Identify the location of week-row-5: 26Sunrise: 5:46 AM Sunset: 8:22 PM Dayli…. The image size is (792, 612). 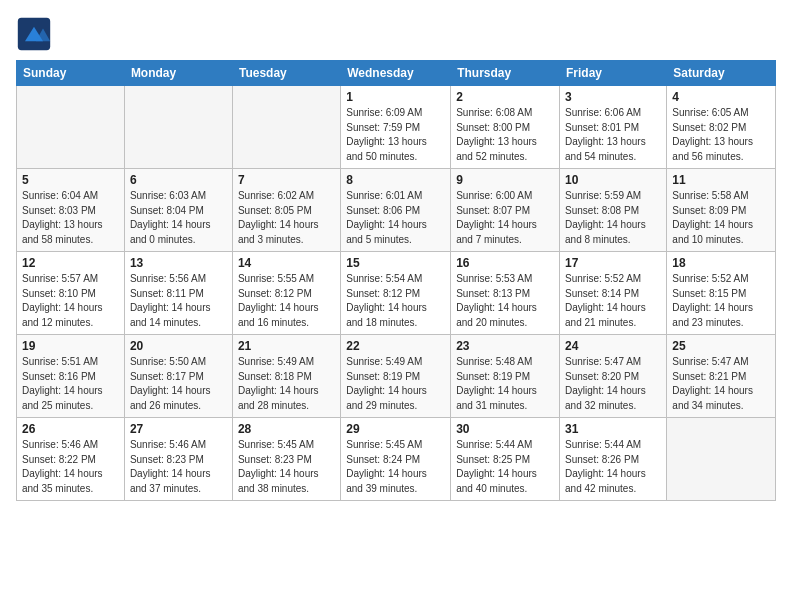
(396, 460).